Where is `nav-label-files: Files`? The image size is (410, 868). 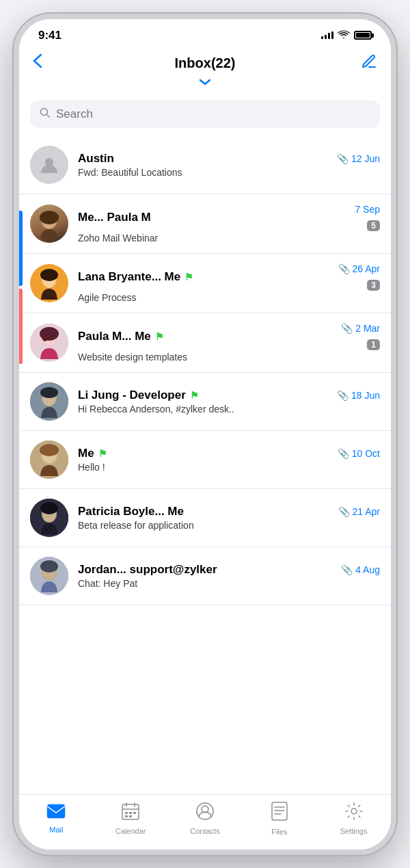
nav-label-files: Files is located at coordinates (279, 832).